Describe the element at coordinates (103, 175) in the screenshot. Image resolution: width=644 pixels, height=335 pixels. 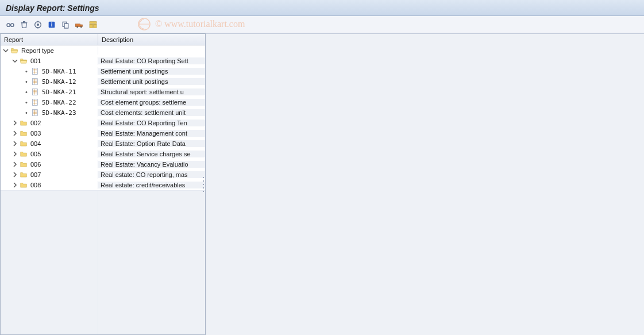
I see `tree-node-007: 007 Real estate: CO reporting, mas` at that location.